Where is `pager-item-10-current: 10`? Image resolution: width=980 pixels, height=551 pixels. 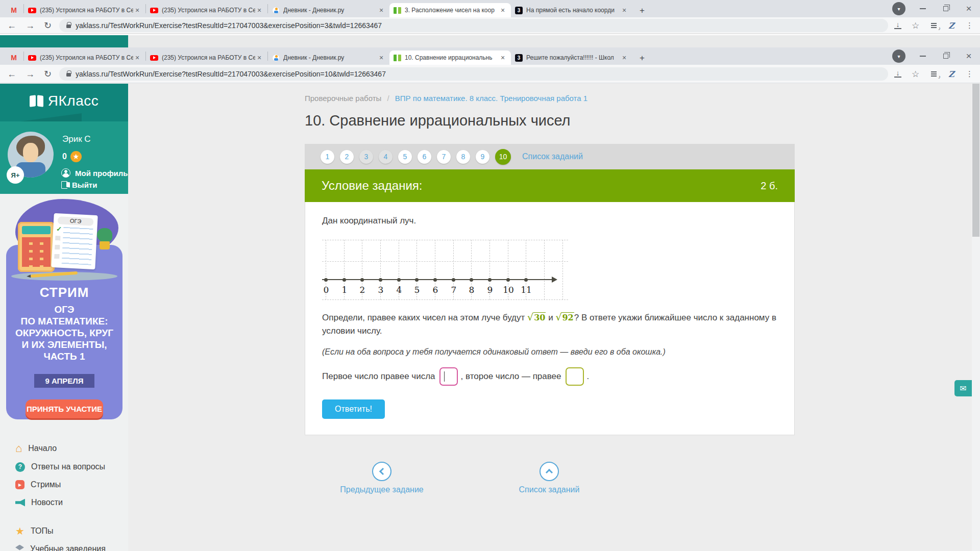
pager-item-10-current: 10 is located at coordinates (503, 157).